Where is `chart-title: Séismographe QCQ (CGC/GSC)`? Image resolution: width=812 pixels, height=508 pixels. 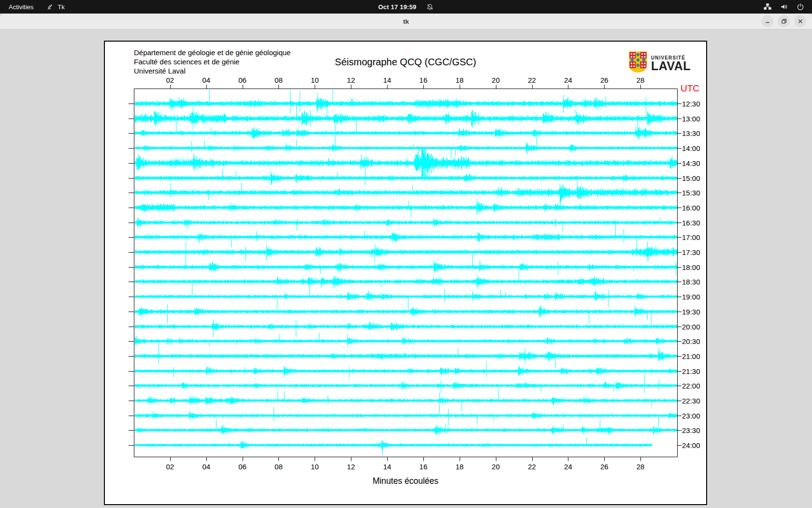
chart-title: Séismographe QCQ (CGC/GSC) is located at coordinates (406, 62).